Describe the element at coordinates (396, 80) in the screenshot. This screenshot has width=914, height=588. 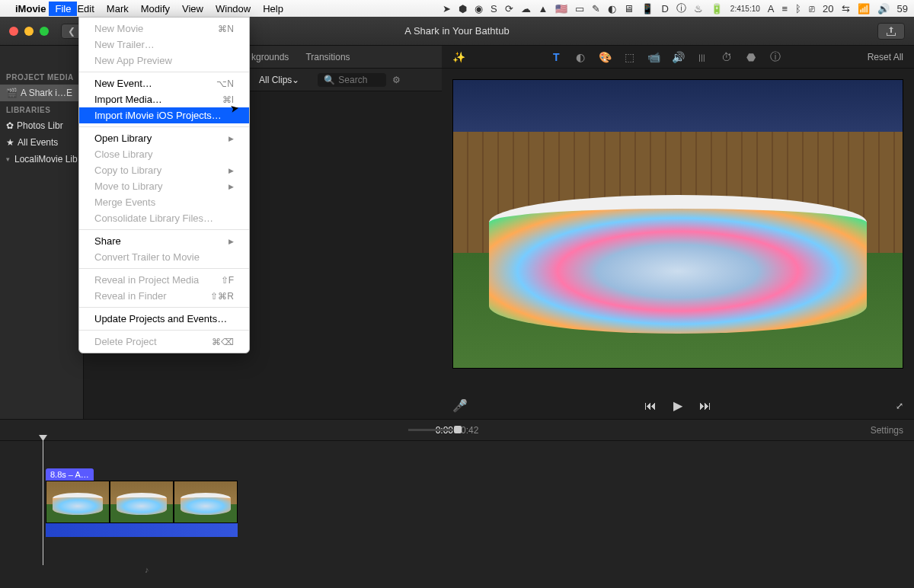
I see `gear-icon: ⚙` at that location.